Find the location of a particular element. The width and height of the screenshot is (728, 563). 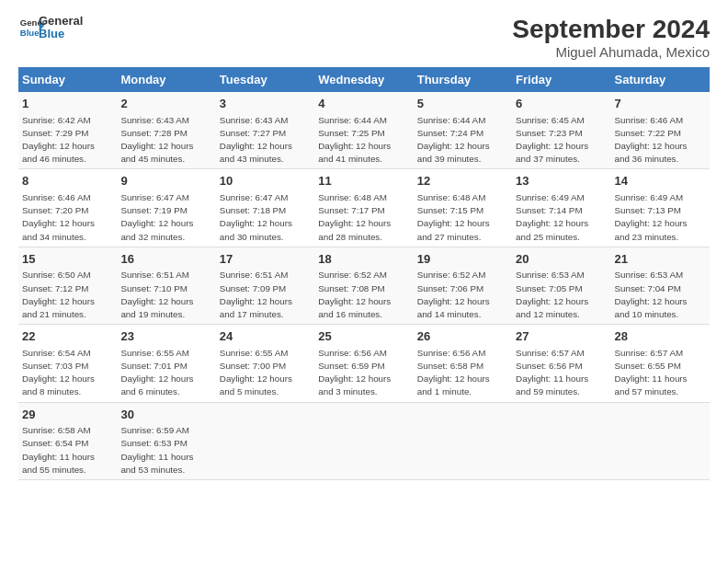

day-number: 28 is located at coordinates (660, 337).